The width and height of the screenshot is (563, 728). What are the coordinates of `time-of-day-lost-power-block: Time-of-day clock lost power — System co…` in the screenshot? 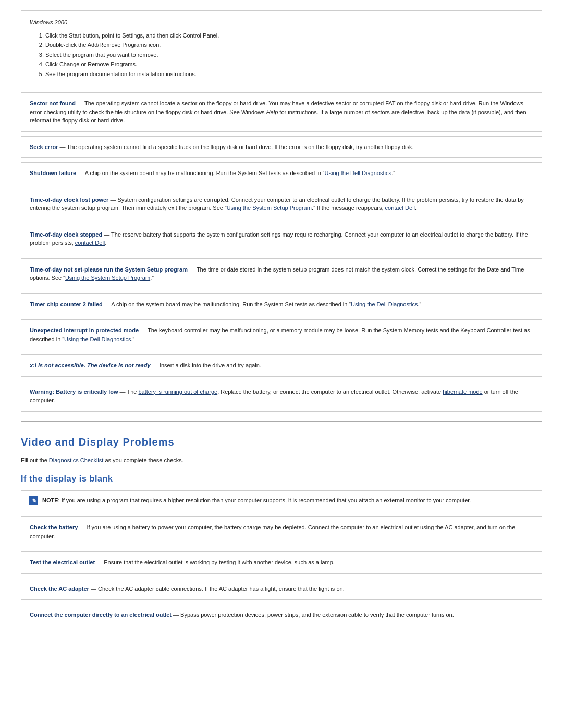 It's located at (282, 204).